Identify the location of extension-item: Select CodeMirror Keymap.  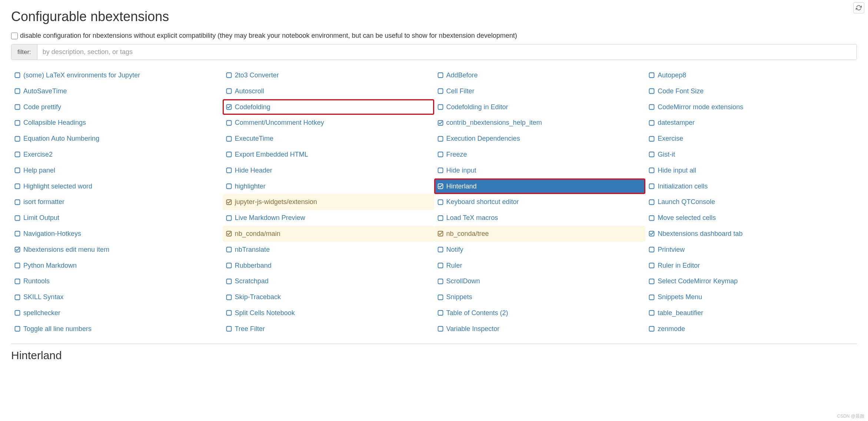
(751, 281).